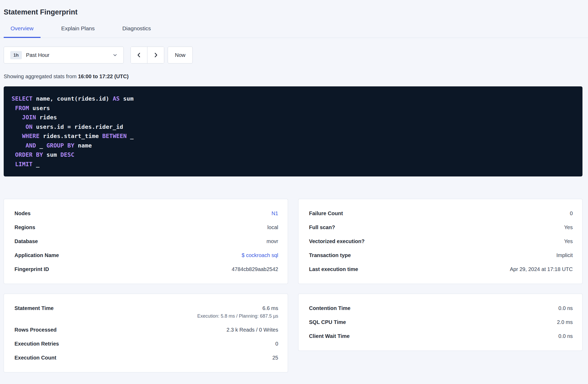 The image size is (588, 384). I want to click on stat-label: Regions, so click(29, 228).